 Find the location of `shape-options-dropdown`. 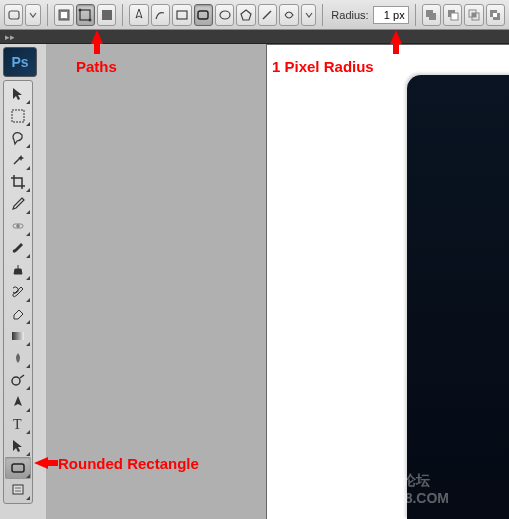

shape-options-dropdown is located at coordinates (309, 15).